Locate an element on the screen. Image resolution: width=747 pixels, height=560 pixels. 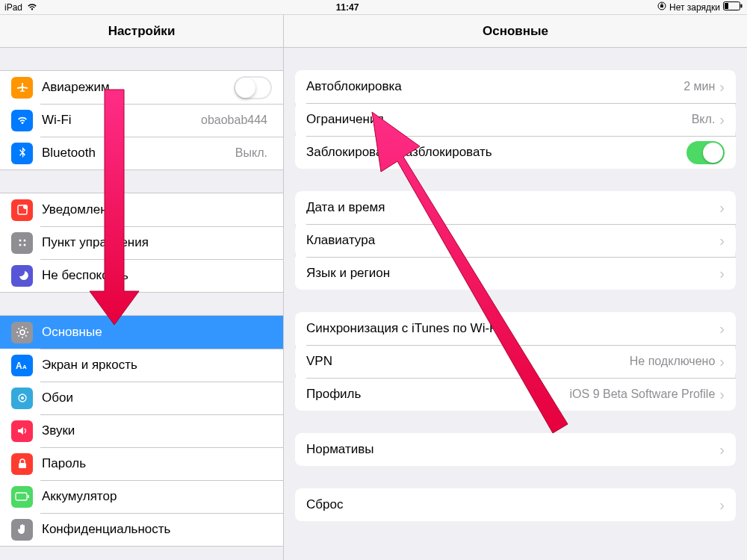
detail-item-lockunlock: Заблокировать/разблокировать is located at coordinates (515, 152).